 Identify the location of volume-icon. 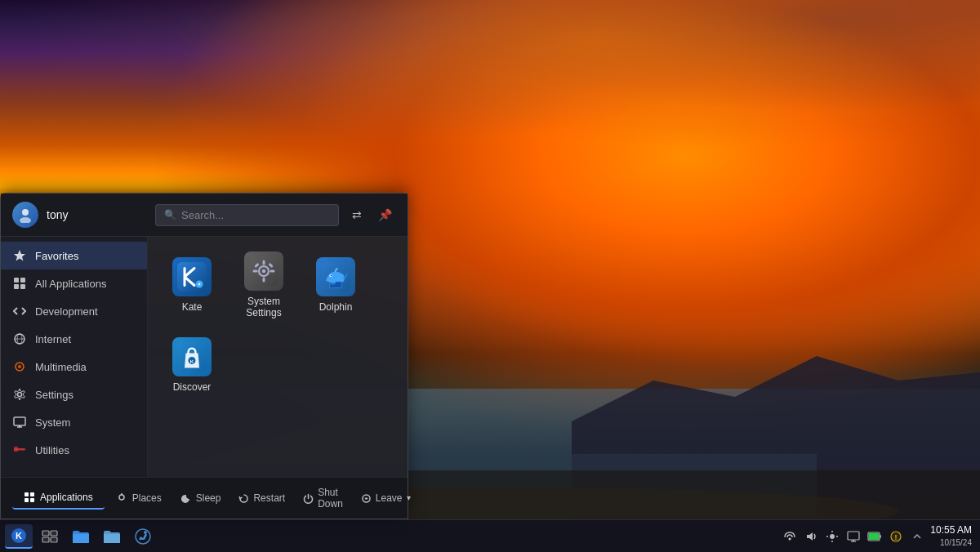
(811, 536).